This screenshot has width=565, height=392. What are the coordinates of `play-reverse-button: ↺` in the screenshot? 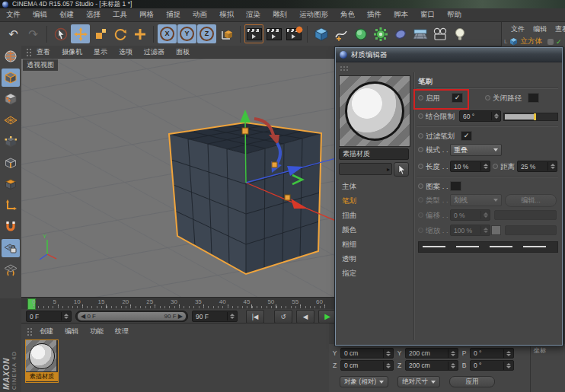 It's located at (283, 317).